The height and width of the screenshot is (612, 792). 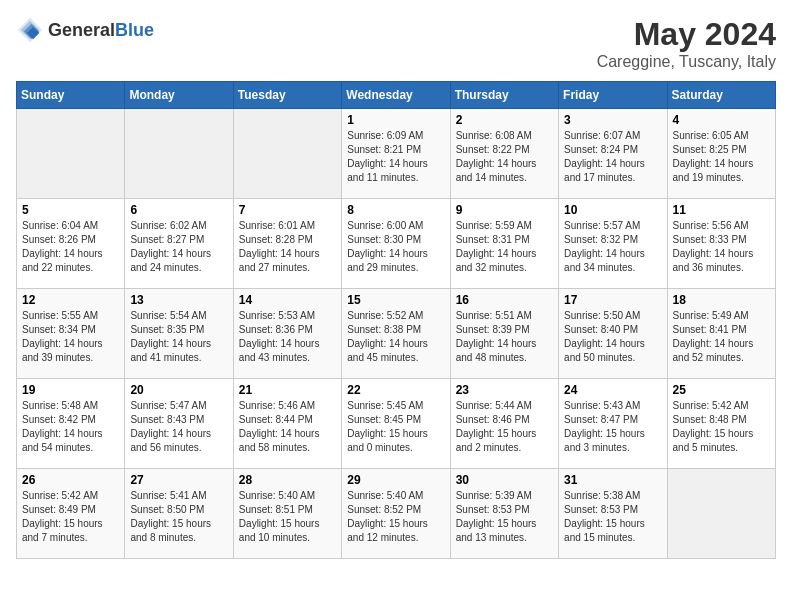 I want to click on calendar-cell: 11Sunrise: 5:56 AM Sunset: 8:33 PM Dayli…, so click(x=721, y=244).